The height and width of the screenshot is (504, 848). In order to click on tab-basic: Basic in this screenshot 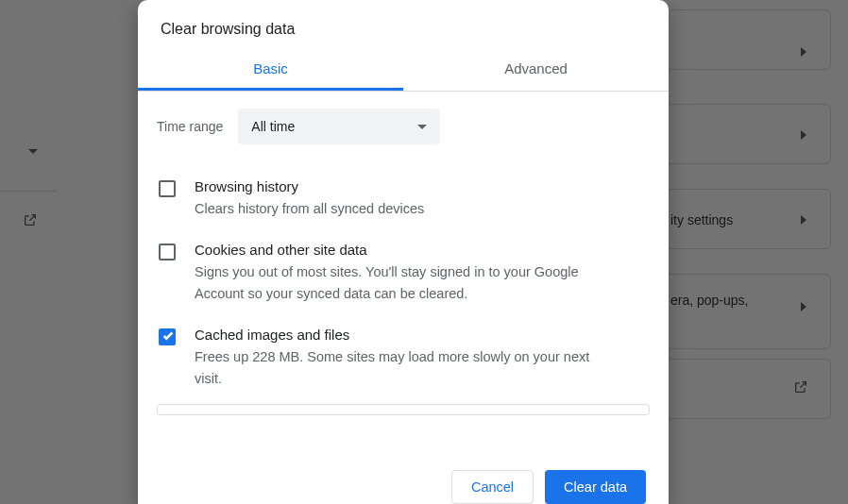, I will do `click(270, 71)`.